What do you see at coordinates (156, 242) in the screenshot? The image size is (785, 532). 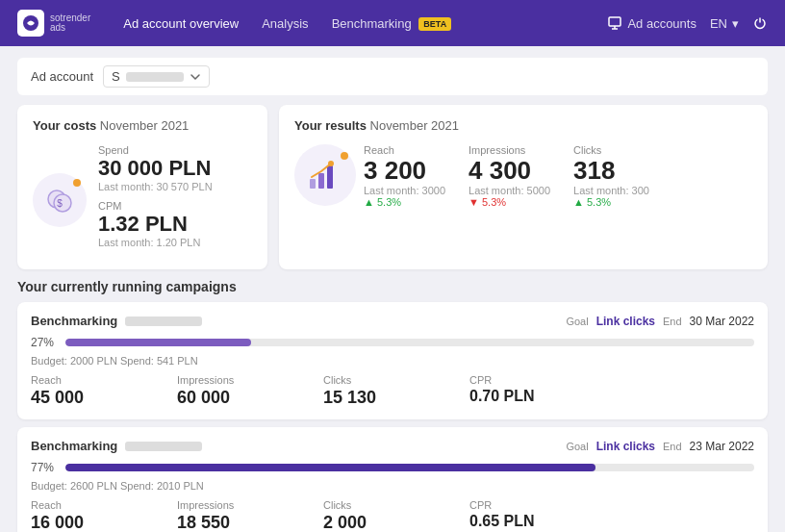 I see `cpm-last: Last month: 1.20 PLN` at bounding box center [156, 242].